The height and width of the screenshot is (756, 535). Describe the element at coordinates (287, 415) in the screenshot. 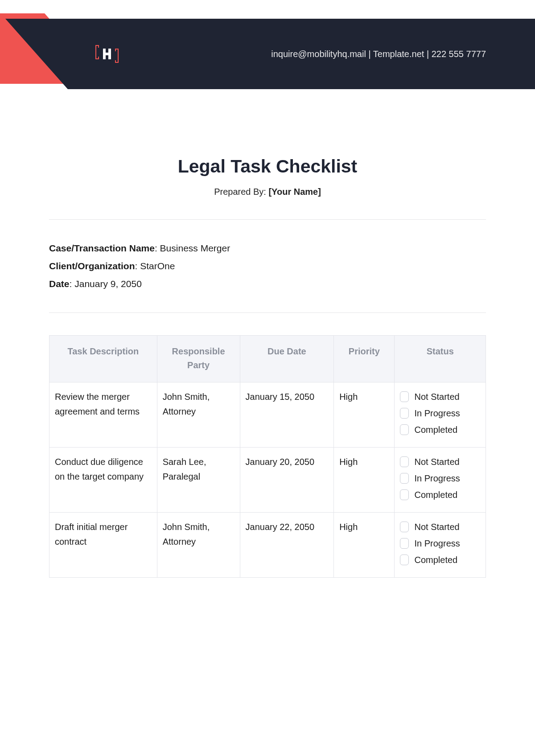

I see `cell-due: January 15, 2050` at that location.